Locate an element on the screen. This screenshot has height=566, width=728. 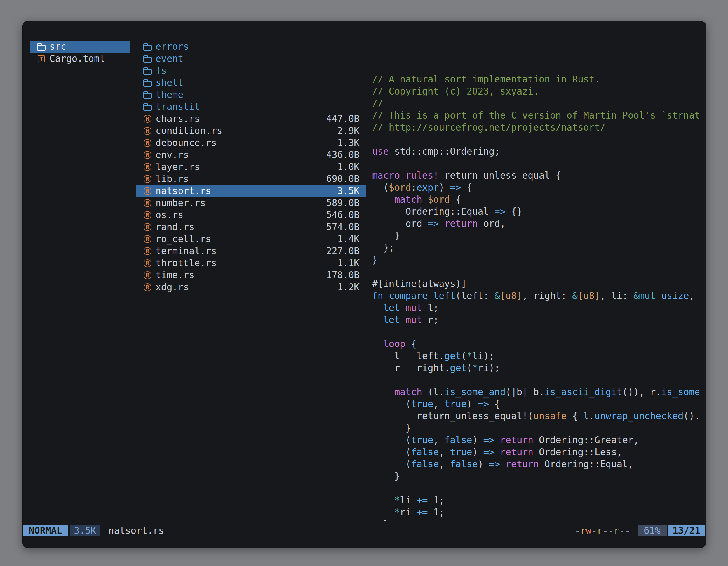
file-row: os.rs 546.0B is located at coordinates (251, 215).